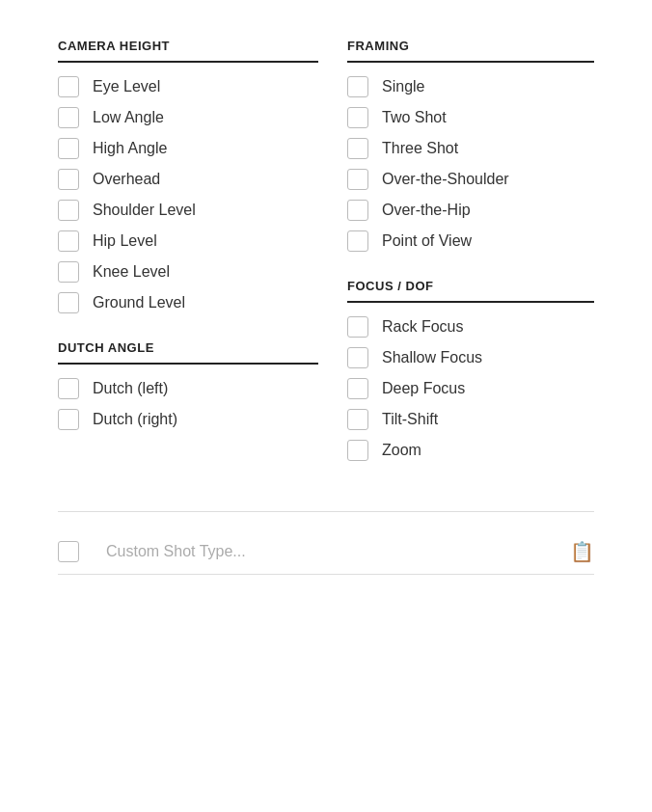 Image resolution: width=652 pixels, height=812 pixels. Describe the element at coordinates (471, 389) in the screenshot. I see `focus-dof-list: Rack Focus Shallow Focus Deep Focus Tilt…` at that location.